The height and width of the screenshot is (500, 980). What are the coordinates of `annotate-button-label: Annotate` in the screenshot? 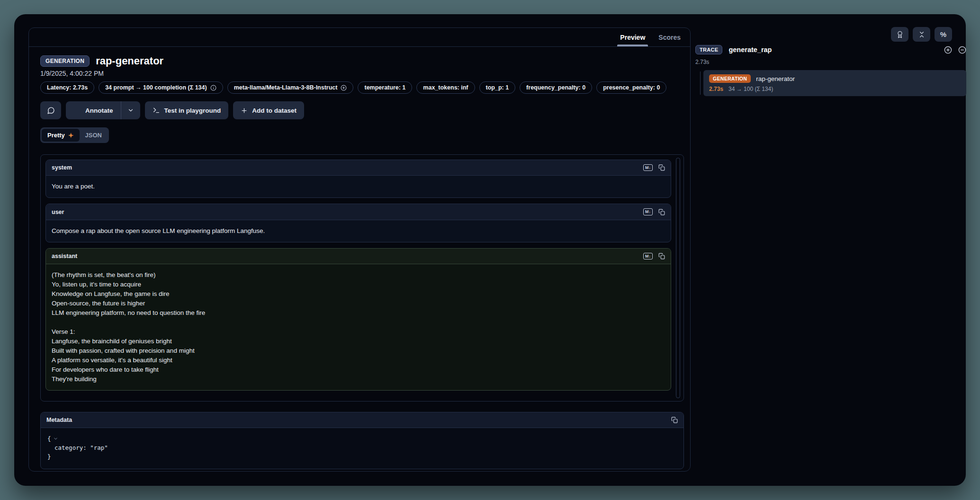 It's located at (99, 111).